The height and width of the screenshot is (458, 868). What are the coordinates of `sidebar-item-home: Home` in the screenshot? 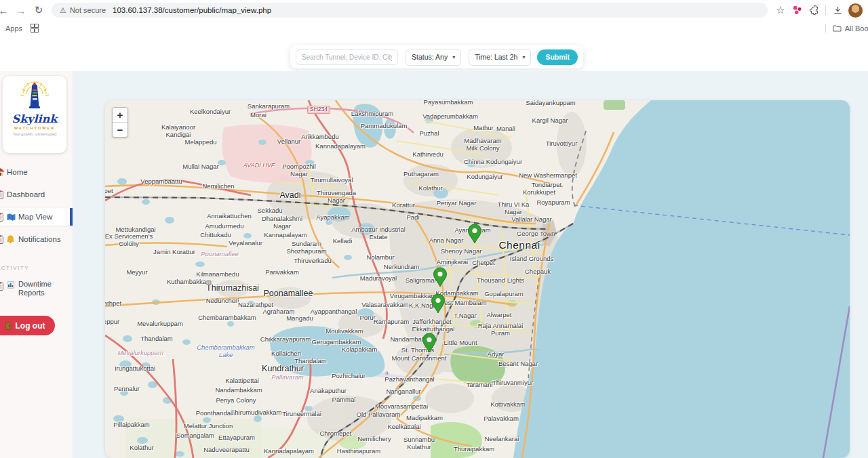 It's located at (37, 172).